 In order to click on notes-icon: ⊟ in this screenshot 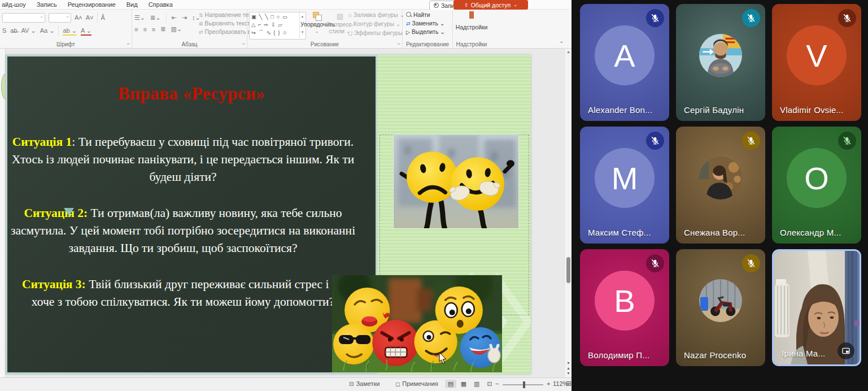, I will do `click(351, 384)`.